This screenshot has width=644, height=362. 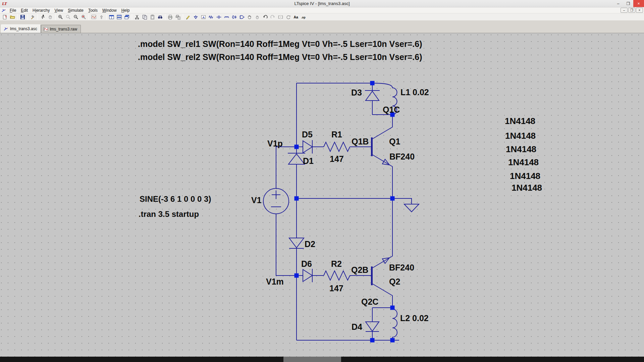 I want to click on zoom-in-button, so click(x=60, y=17).